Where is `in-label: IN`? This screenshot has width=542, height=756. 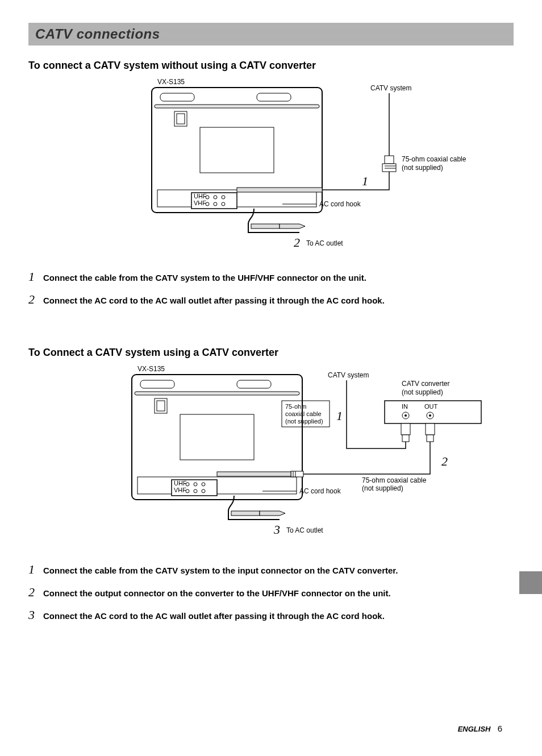
in-label: IN is located at coordinates (405, 406).